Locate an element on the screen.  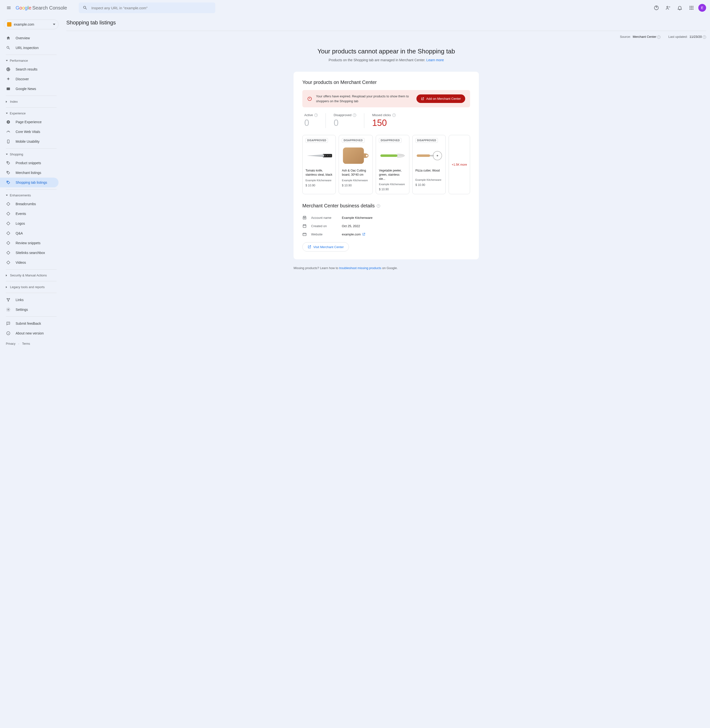
notifications-button is located at coordinates (680, 8).